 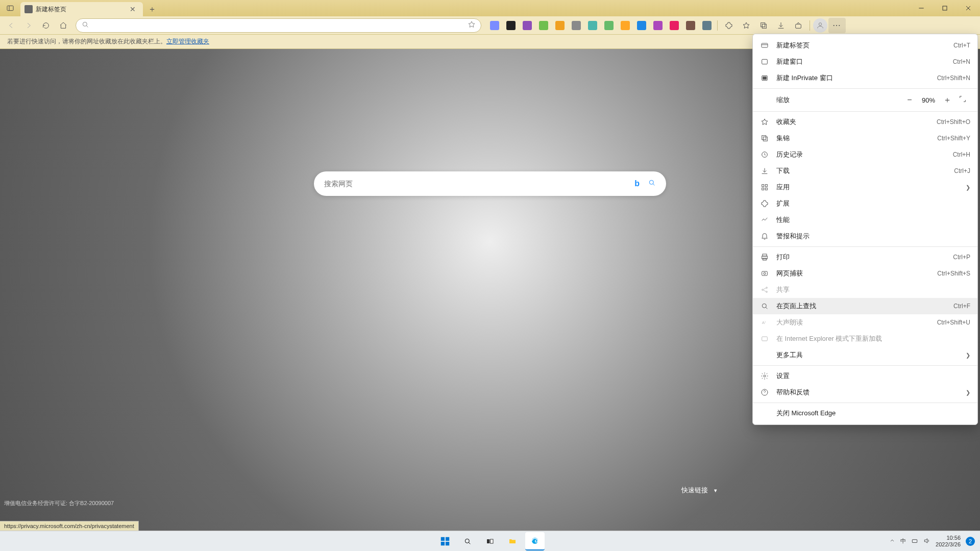 What do you see at coordinates (865, 290) in the screenshot?
I see `menu-share: 共享` at bounding box center [865, 290].